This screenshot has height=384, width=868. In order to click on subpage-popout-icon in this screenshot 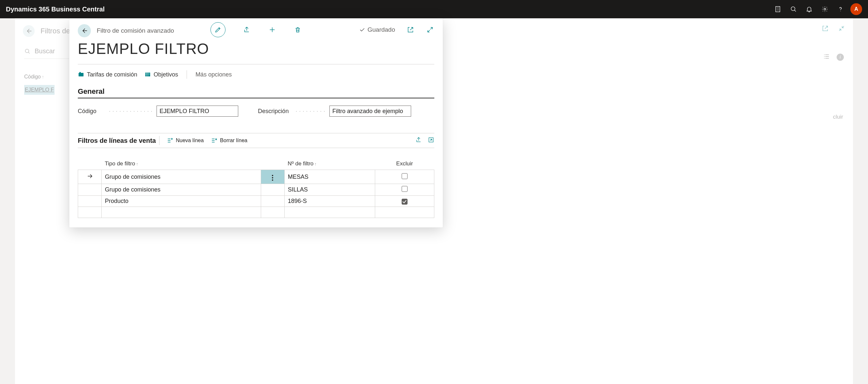, I will do `click(431, 141)`.